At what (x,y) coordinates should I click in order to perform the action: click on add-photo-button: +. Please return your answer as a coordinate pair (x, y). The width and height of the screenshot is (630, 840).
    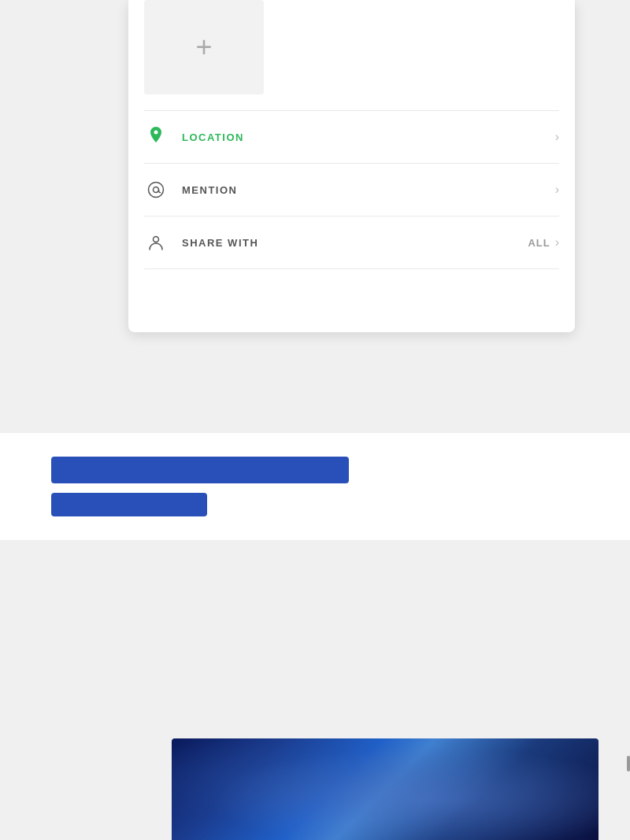
    Looking at the image, I should click on (204, 47).